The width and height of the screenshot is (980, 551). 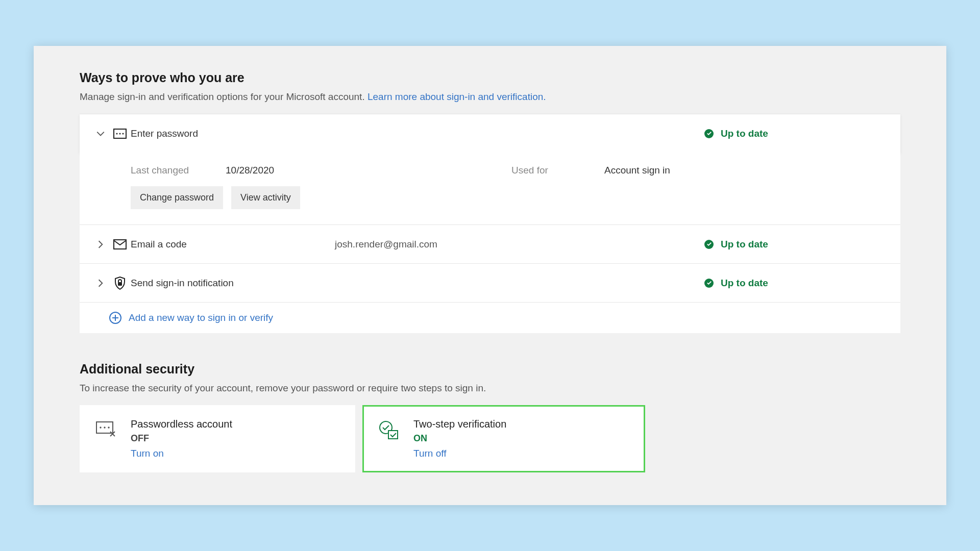 I want to click on row-label: Email a code, so click(x=233, y=244).